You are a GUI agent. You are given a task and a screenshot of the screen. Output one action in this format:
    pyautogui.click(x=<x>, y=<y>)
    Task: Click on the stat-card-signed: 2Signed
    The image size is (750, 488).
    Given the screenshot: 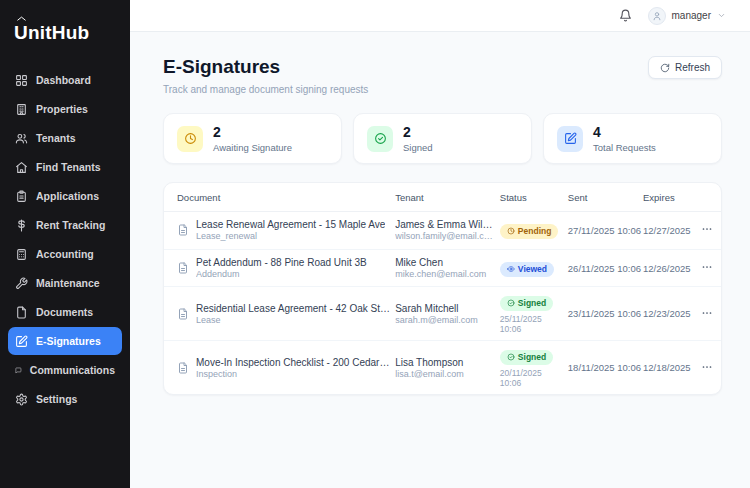 What is the action you would take?
    pyautogui.click(x=442, y=138)
    